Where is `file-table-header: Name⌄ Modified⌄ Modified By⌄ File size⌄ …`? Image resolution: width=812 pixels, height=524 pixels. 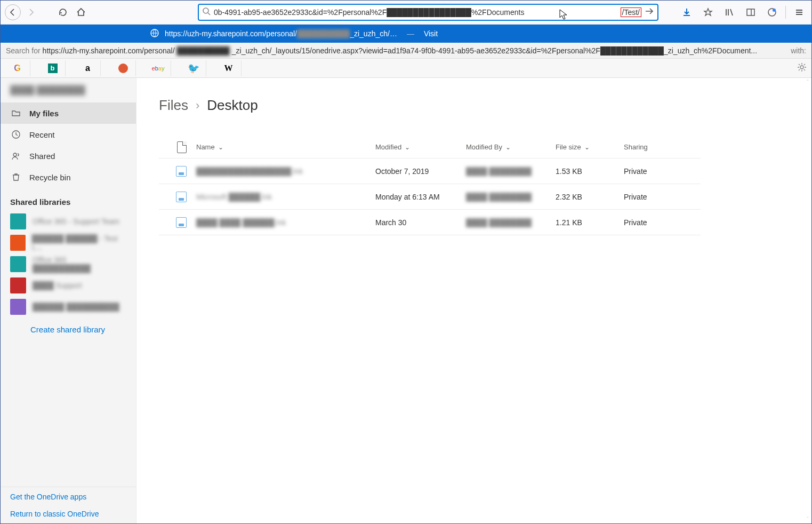
file-table-header: Name⌄ Modified⌄ Modified By⌄ File size⌄ … is located at coordinates (430, 147).